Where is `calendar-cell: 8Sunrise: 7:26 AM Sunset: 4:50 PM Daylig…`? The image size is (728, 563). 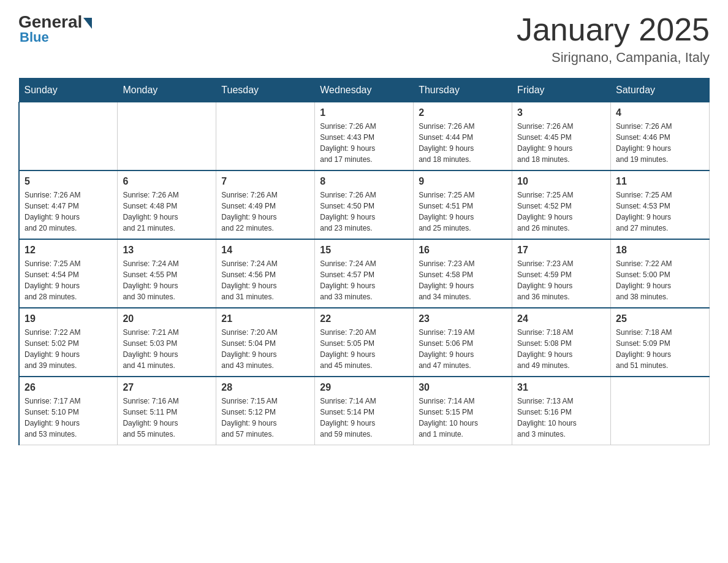 calendar-cell: 8Sunrise: 7:26 AM Sunset: 4:50 PM Daylig… is located at coordinates (364, 205).